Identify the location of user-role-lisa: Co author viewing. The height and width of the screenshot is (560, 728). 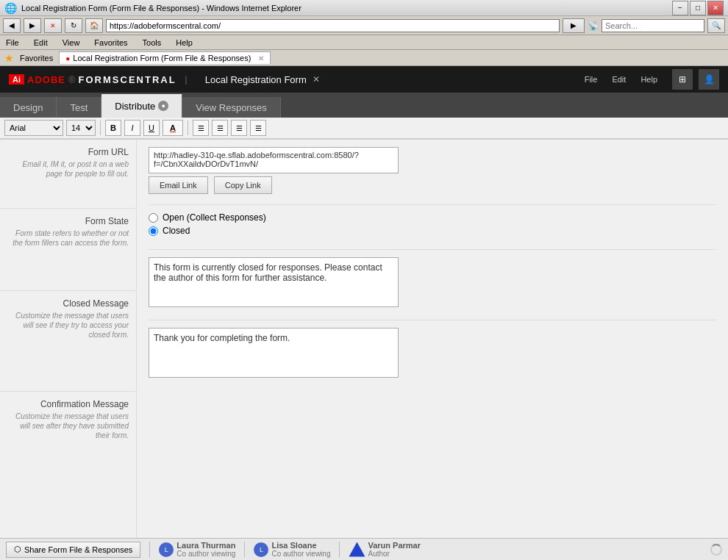
(301, 554).